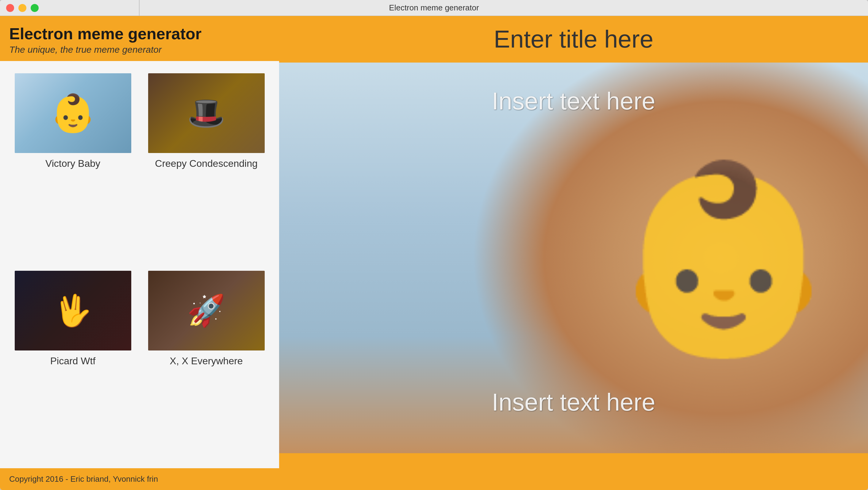 Image resolution: width=868 pixels, height=490 pixels. I want to click on meme-item-picard-wtf: Picard Wtf, so click(73, 363).